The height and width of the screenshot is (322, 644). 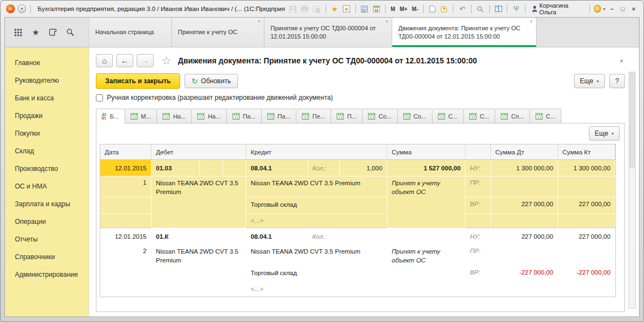 What do you see at coordinates (47, 133) in the screenshot?
I see `sidebar-item-purchases: Покупки` at bounding box center [47, 133].